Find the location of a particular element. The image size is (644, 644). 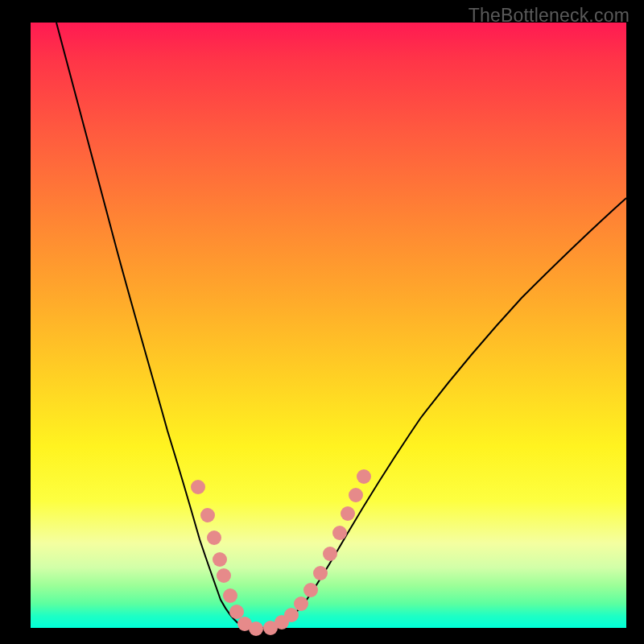

watermark-text: TheBottleneck.com is located at coordinates (549, 16).